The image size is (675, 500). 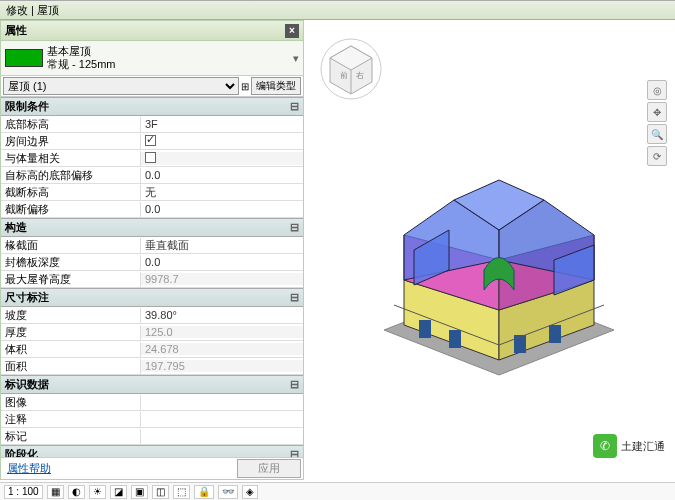 I want to click on close-icon: ×, so click(x=292, y=31).